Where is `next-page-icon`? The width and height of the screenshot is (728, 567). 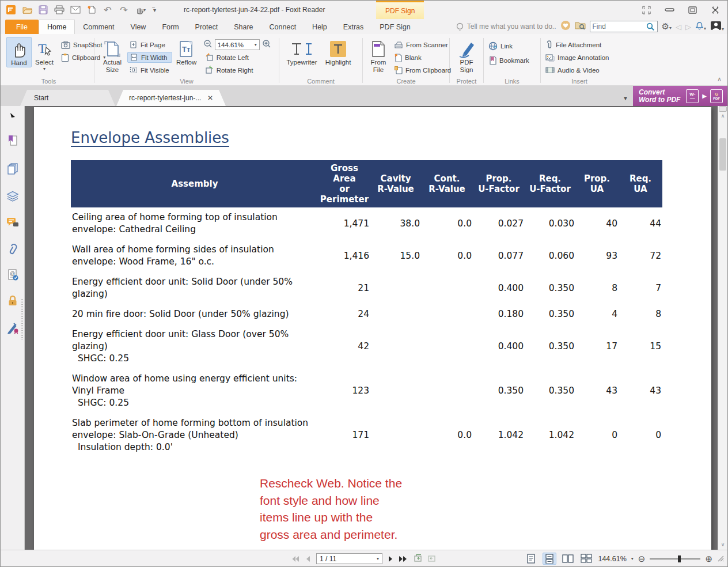 next-page-icon is located at coordinates (390, 559).